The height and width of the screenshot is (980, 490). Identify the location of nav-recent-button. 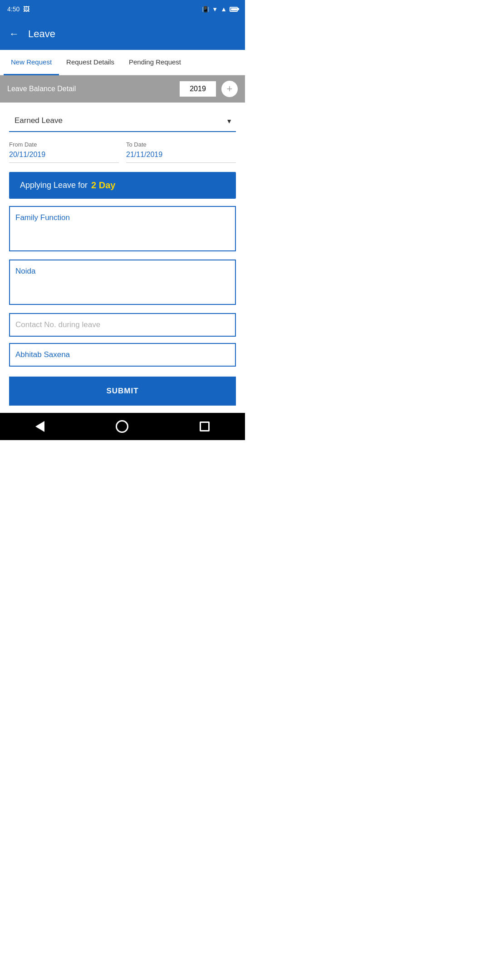
(205, 426).